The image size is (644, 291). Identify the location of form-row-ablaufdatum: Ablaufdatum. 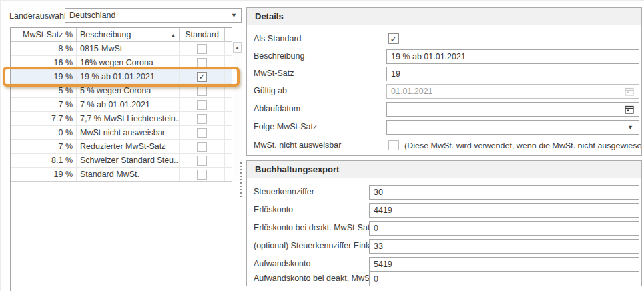
(444, 109).